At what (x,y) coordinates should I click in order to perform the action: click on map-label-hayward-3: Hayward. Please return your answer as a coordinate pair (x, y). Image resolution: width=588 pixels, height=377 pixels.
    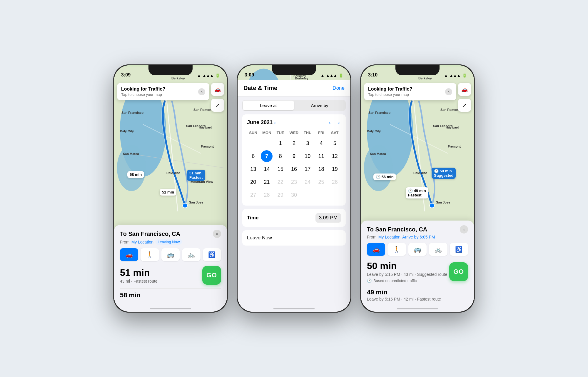
    Looking at the image, I should click on (452, 127).